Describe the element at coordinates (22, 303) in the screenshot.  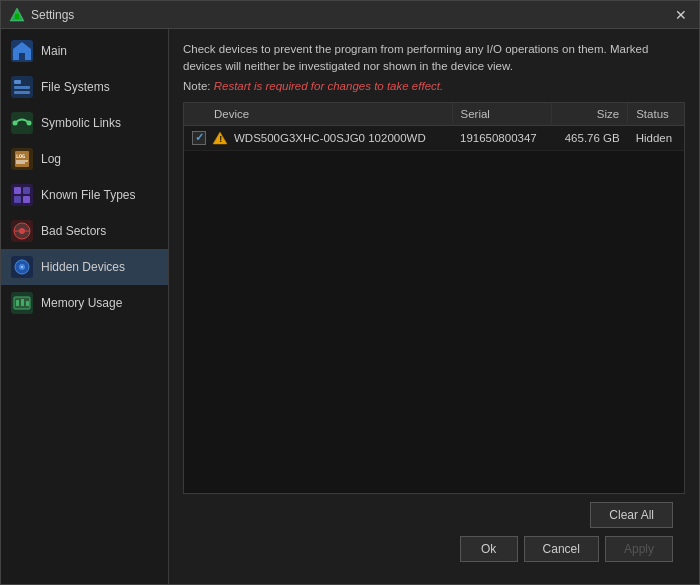
I see `memory-usage-icon` at that location.